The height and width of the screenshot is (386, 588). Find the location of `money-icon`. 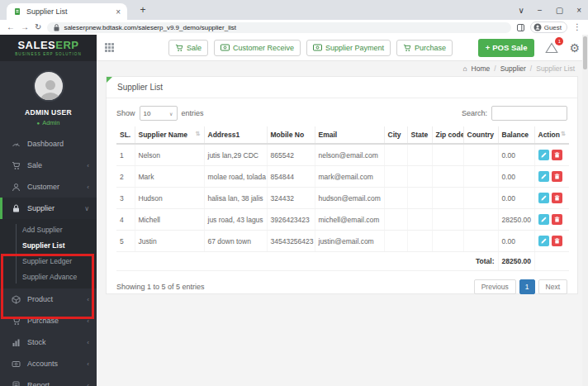

money-icon is located at coordinates (317, 48).